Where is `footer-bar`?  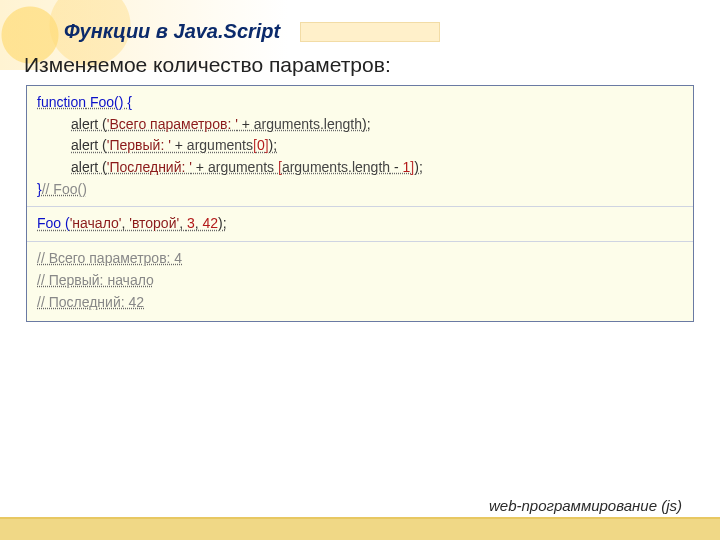
footer-bar is located at coordinates (360, 529).